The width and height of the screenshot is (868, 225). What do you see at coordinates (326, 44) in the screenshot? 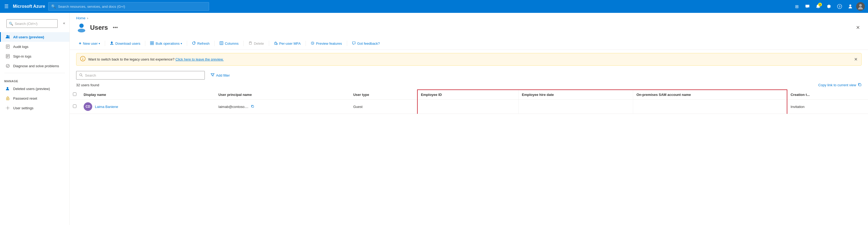
I see `preview-features-button: Preview features` at bounding box center [326, 44].